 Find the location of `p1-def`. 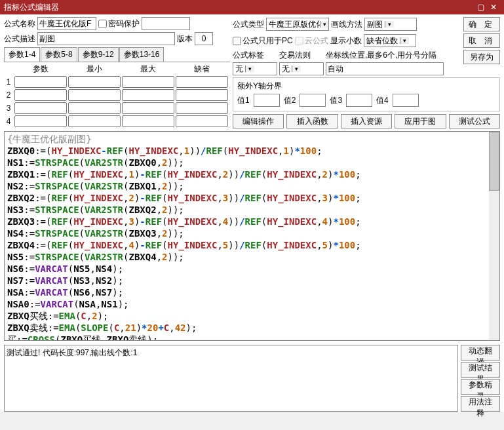

p1-def is located at coordinates (202, 82).